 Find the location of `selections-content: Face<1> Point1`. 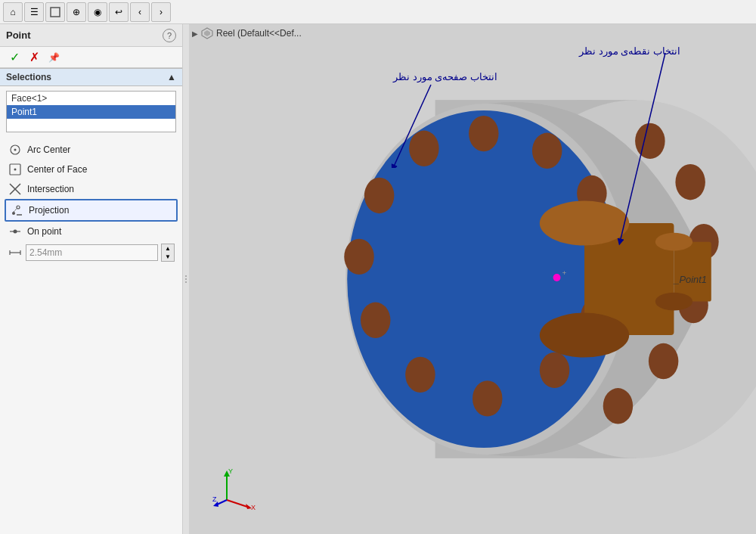

selections-content: Face<1> Point1 is located at coordinates (91, 112).